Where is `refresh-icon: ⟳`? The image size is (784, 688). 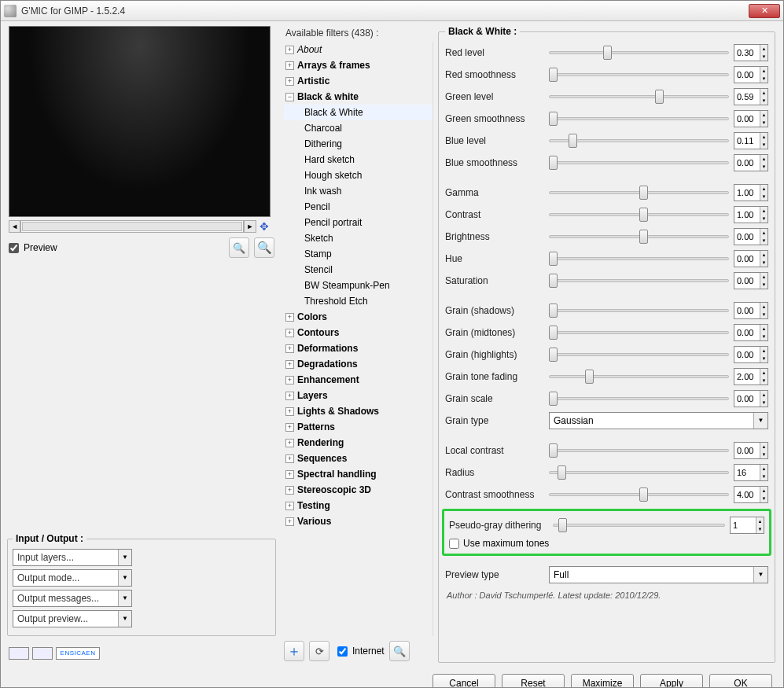
refresh-icon: ⟳ is located at coordinates (319, 651).